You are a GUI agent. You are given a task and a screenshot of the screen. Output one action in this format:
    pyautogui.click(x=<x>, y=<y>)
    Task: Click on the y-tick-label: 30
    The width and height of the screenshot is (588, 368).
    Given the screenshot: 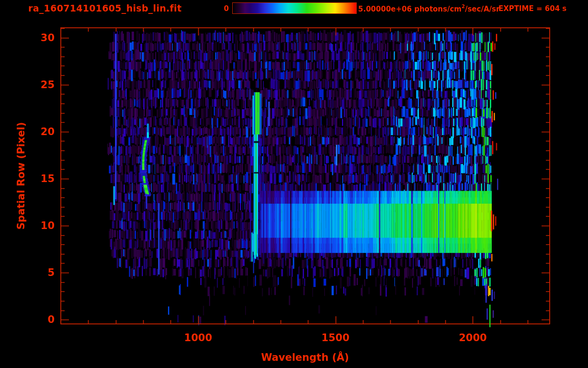 What is the action you would take?
    pyautogui.click(x=42, y=37)
    